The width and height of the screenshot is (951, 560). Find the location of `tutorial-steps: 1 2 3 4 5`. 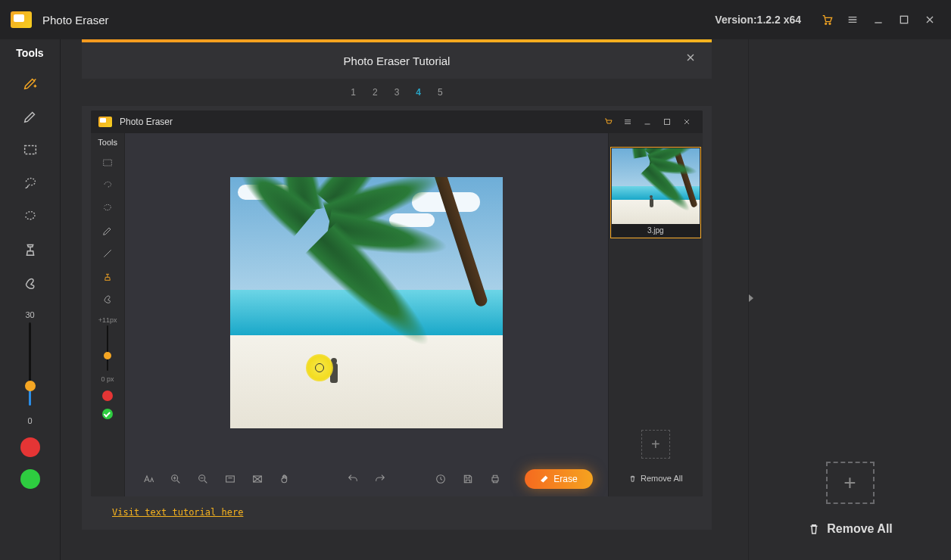

tutorial-steps: 1 2 3 4 5 is located at coordinates (397, 92).